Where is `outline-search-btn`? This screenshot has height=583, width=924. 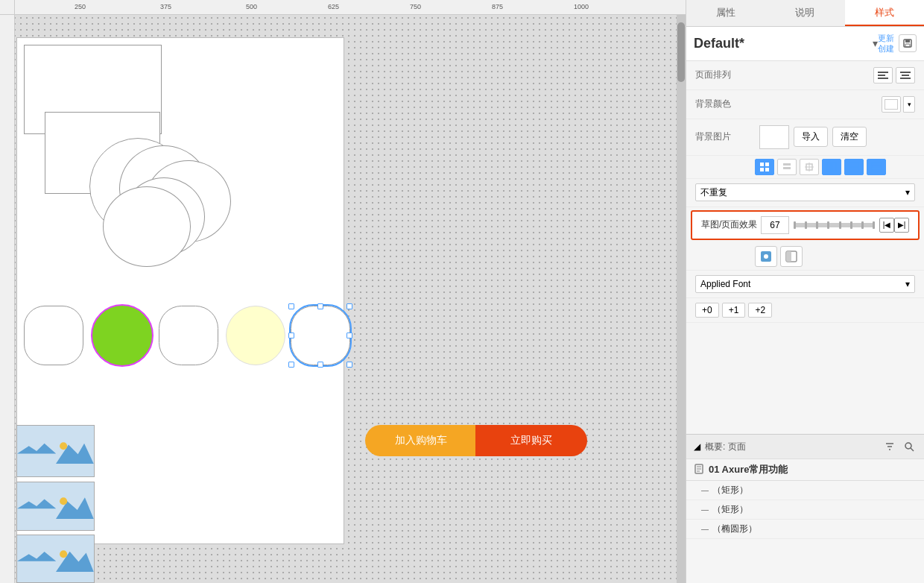 outline-search-btn is located at coordinates (909, 447).